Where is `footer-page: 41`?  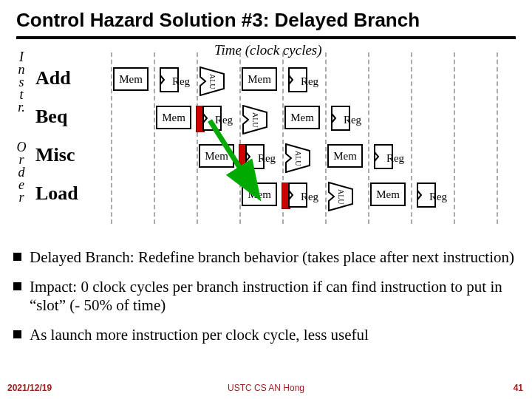
footer-page: 41 is located at coordinates (519, 388).